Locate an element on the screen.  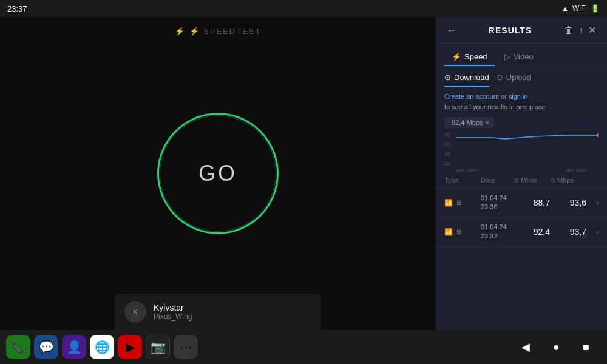
row-download-1: 88,7 is located at coordinates (532, 203).